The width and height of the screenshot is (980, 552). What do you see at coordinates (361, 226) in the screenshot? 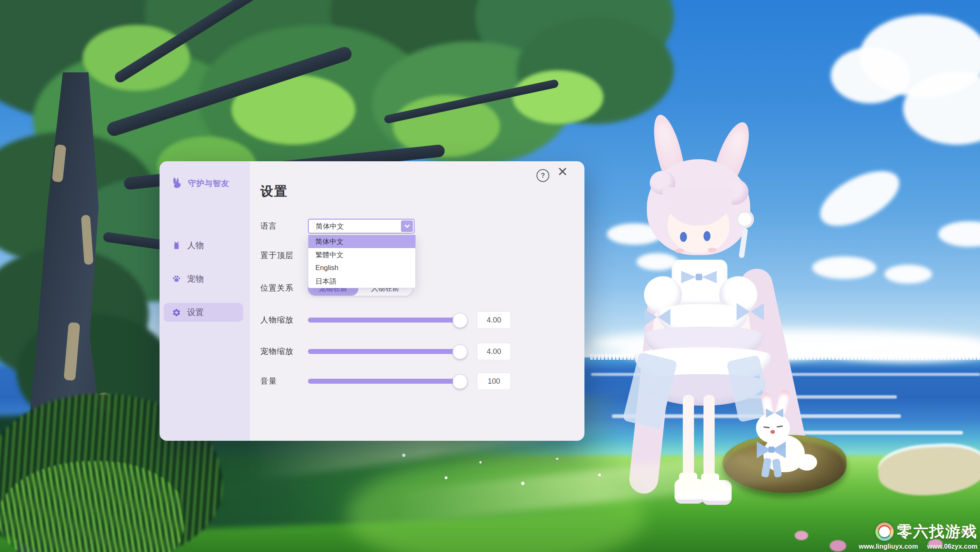
I see `language-select: 简体中文` at bounding box center [361, 226].